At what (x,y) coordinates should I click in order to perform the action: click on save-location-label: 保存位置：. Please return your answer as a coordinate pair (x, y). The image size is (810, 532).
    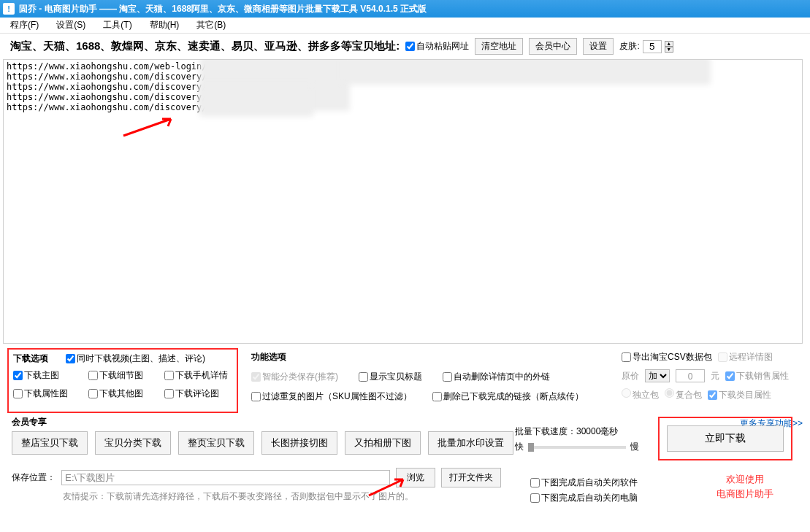
    Looking at the image, I should click on (34, 477).